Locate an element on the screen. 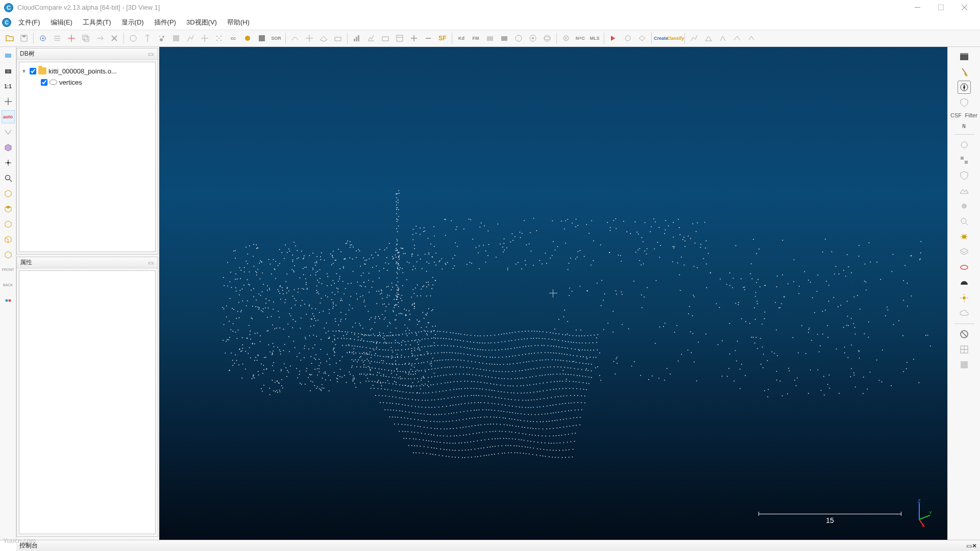  delete-icon is located at coordinates (114, 38).